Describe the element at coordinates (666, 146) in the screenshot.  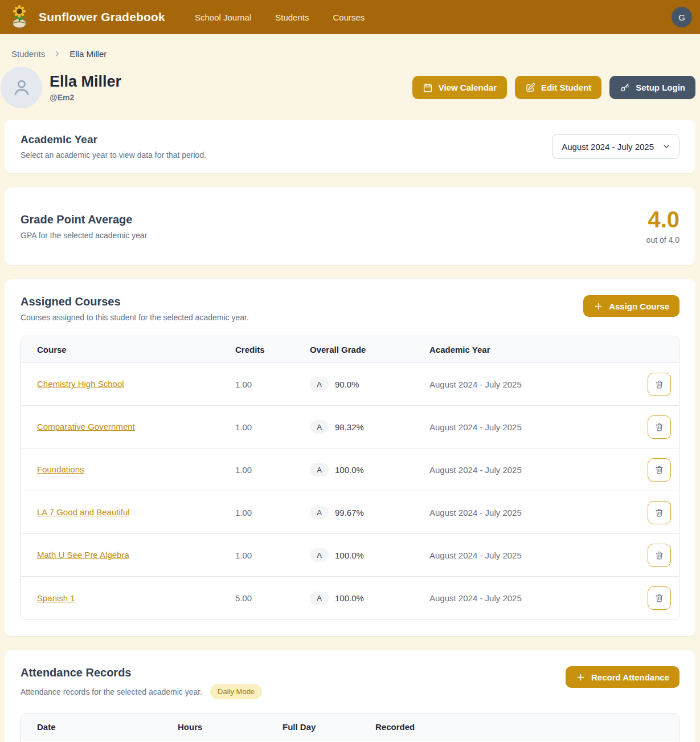
I see `chevron-down-icon` at that location.